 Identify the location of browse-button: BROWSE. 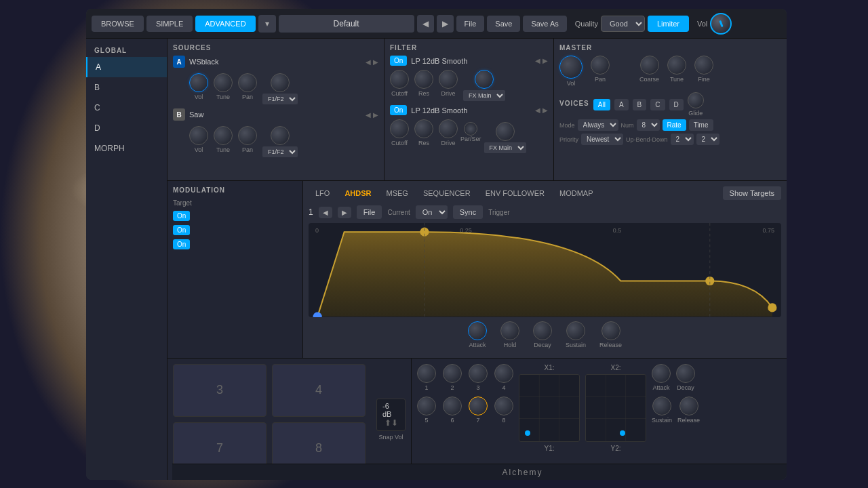
(118, 24).